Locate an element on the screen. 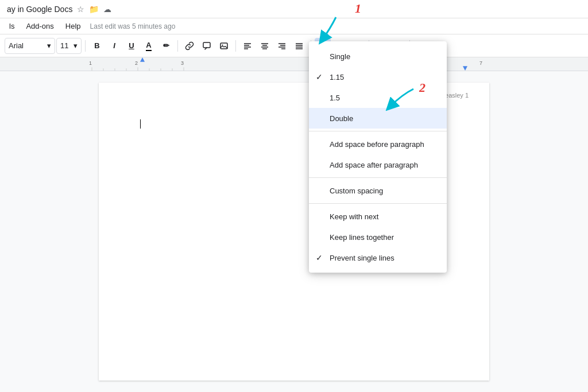 The image size is (588, 392). font-name-selector: Arial ▾ is located at coordinates (30, 46).